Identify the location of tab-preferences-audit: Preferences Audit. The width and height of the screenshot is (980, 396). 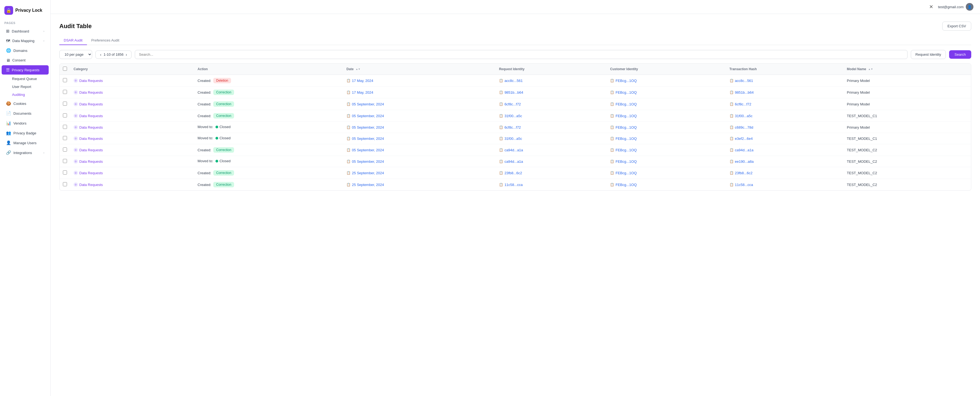
(106, 41).